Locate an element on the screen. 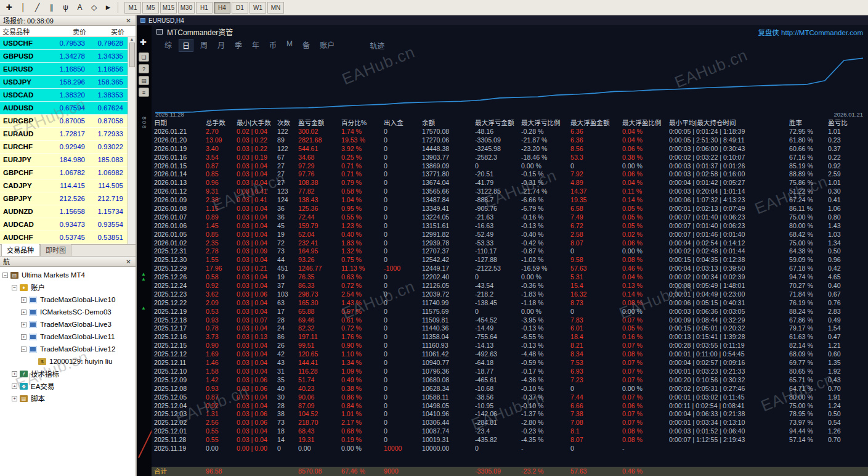 The image size is (868, 476). stats-row: 2025.12.312.780.03 | 0.0973164.951.32 %0… is located at coordinates (510, 252).